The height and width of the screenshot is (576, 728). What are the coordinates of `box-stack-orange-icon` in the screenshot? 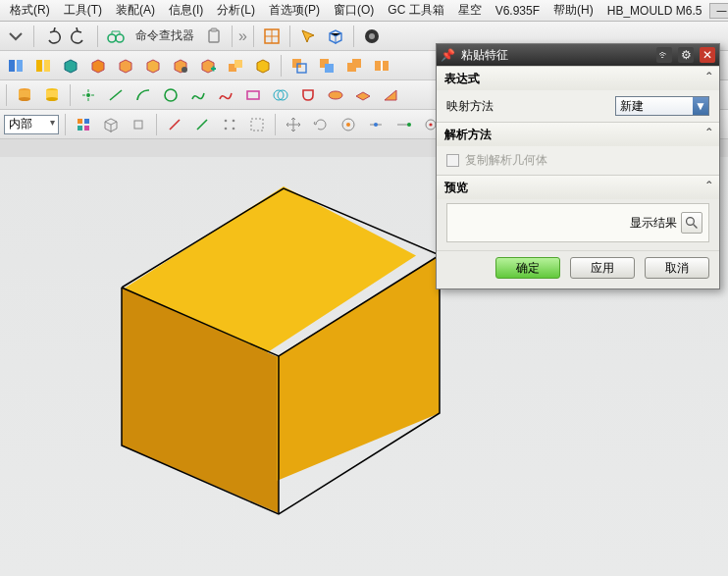 It's located at (235, 66).